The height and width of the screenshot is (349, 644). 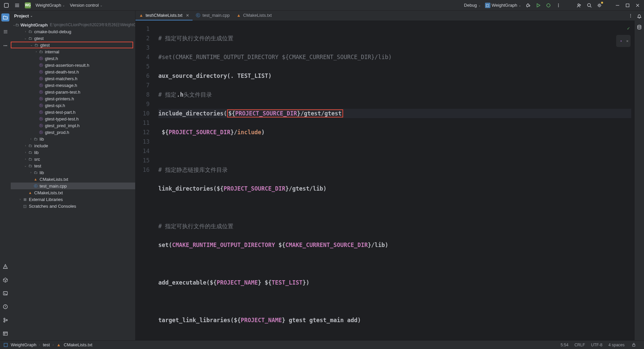 I want to click on tree-item: ⓗgtest.h, so click(x=73, y=58).